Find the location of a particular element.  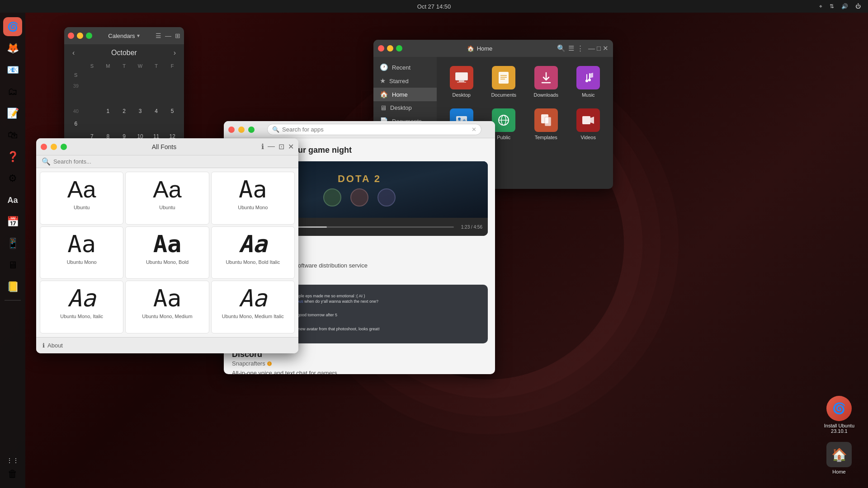

font-preview-ubuntumono2: Aa is located at coordinates (81, 244).